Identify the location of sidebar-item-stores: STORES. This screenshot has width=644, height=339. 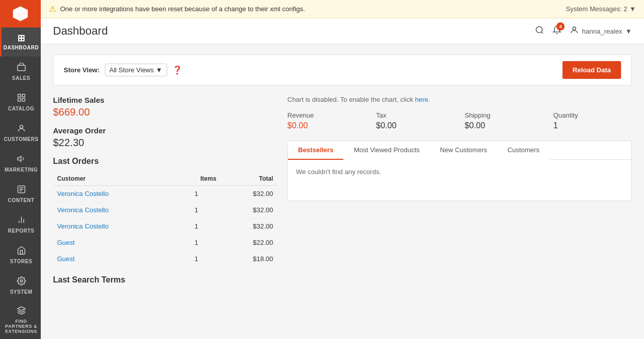
(20, 255).